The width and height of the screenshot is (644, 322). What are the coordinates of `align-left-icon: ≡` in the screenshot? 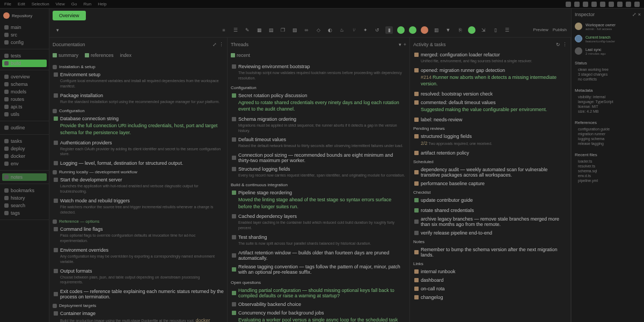 It's located at (224, 30).